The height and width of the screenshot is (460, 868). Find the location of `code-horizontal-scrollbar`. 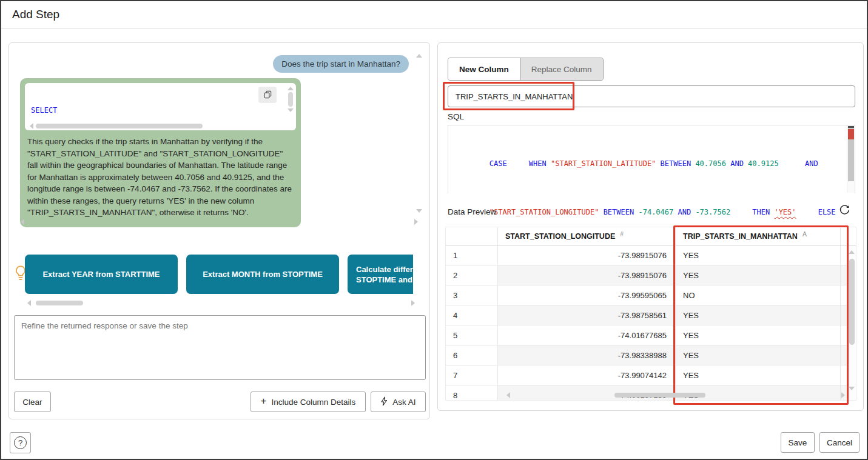

code-horizontal-scrollbar is located at coordinates (156, 126).